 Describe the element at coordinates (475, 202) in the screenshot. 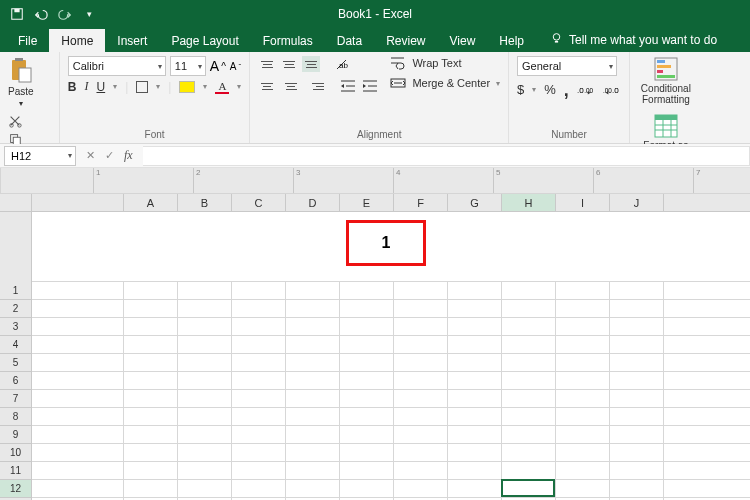

I see `column-header-G: G` at that location.